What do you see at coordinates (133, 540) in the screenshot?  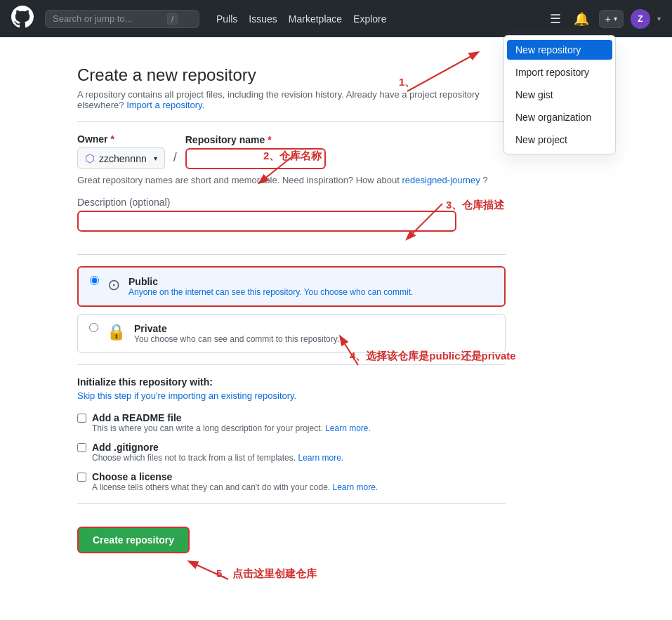 I see `create-repo-button: Create repository` at bounding box center [133, 540].